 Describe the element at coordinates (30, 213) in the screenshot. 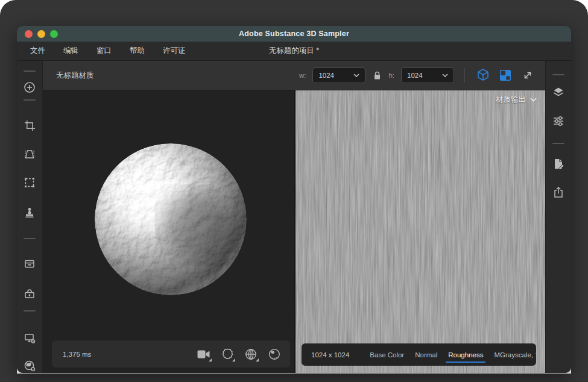

I see `clone-stamp-icon` at that location.